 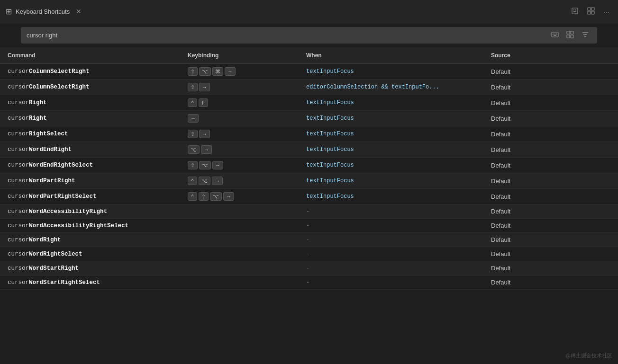 I want to click on titlebar-left: ⊞ Keyboard Shortcuts ✕, so click(x=45, y=11).